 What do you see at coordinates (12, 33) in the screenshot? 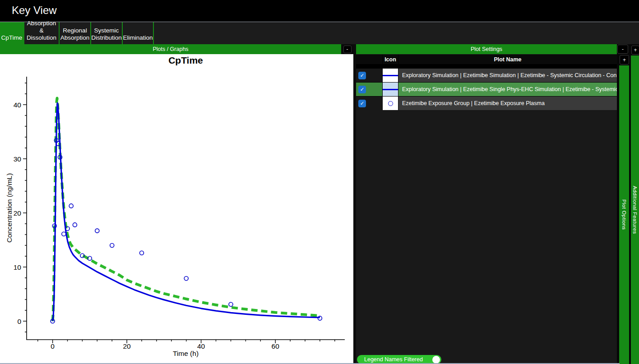
I see `tab-cptime: CpTime` at bounding box center [12, 33].